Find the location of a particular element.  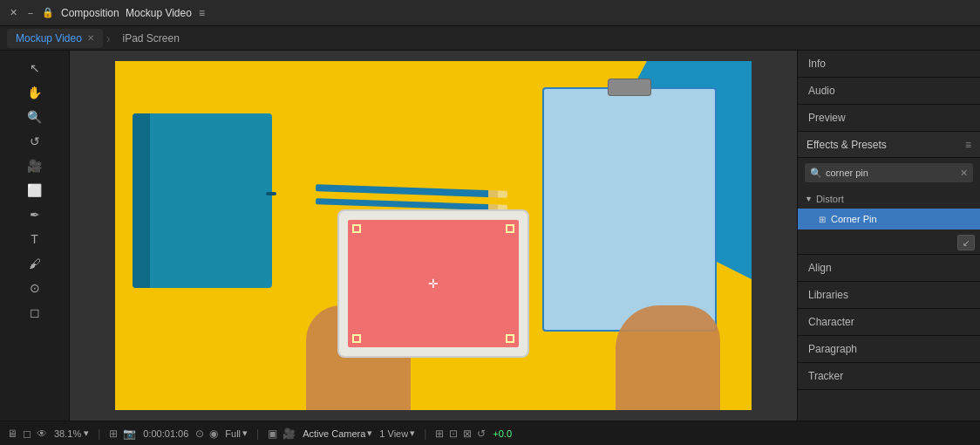

align-header: Align is located at coordinates (889, 268).